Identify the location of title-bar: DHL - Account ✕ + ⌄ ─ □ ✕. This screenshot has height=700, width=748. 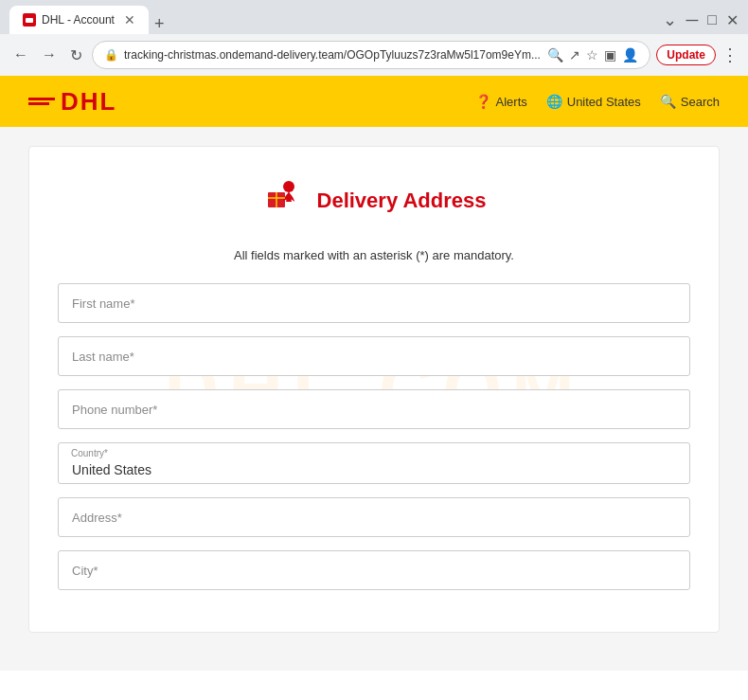
(374, 17).